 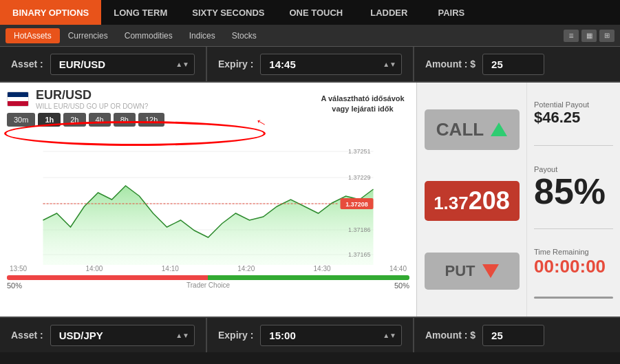 What do you see at coordinates (574, 105) in the screenshot?
I see `potential-payout-label: Potential Payout` at bounding box center [574, 105].